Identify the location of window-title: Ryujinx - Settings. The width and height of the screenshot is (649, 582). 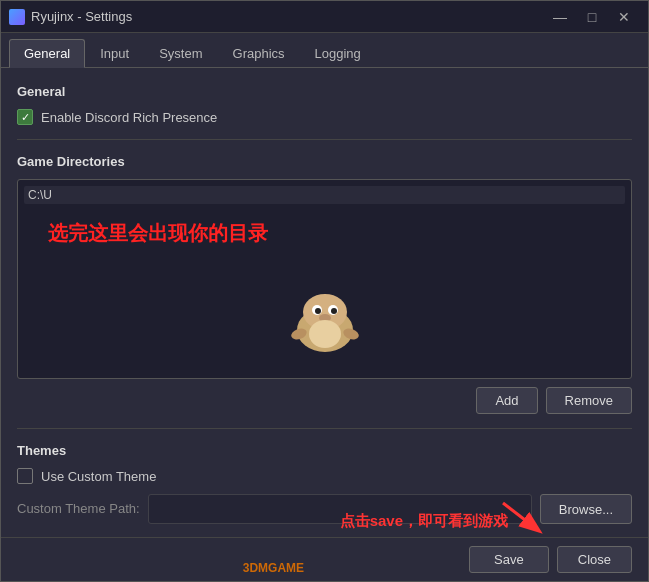
(82, 16).